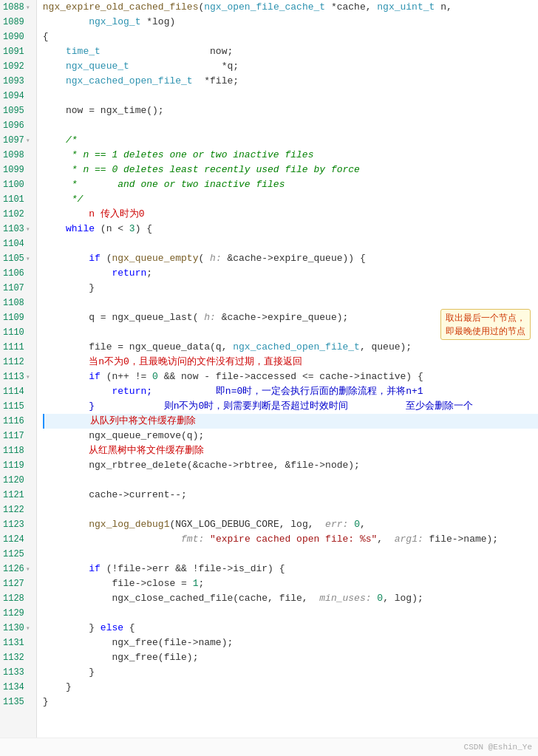 This screenshot has height=756, width=538. Describe the element at coordinates (216, 259) in the screenshot. I see `token: h:` at that location.